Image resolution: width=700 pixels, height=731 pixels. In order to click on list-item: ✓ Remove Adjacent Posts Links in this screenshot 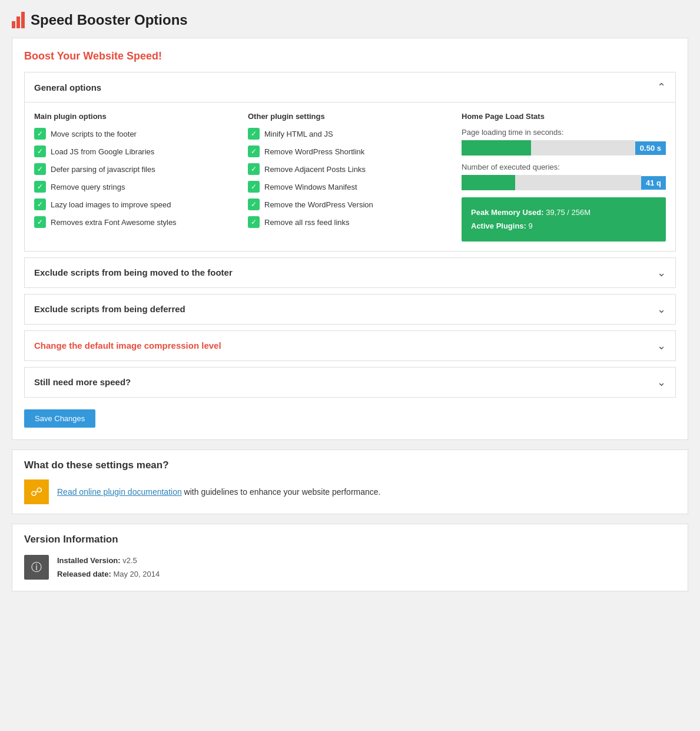, I will do `click(350, 169)`.